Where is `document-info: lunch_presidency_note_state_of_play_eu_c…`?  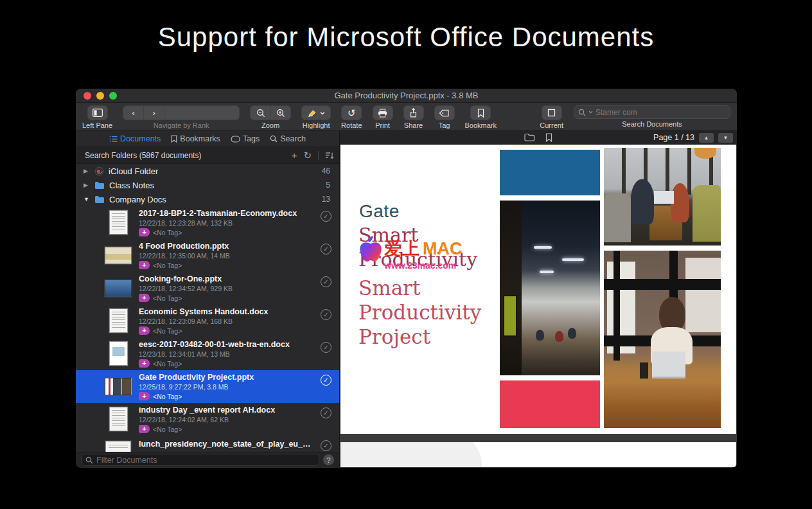 document-info: lunch_presidency_note_state_of_play_eu_c… is located at coordinates (225, 445).